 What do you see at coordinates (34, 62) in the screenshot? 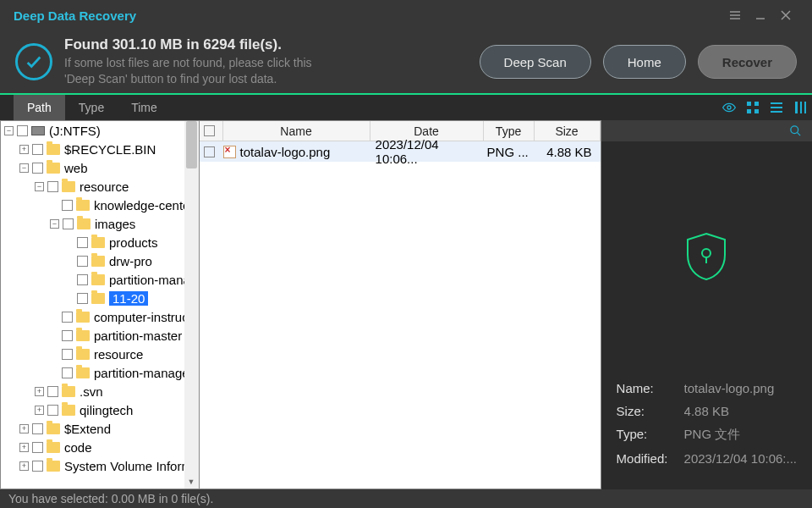
I see `check-icon` at bounding box center [34, 62].